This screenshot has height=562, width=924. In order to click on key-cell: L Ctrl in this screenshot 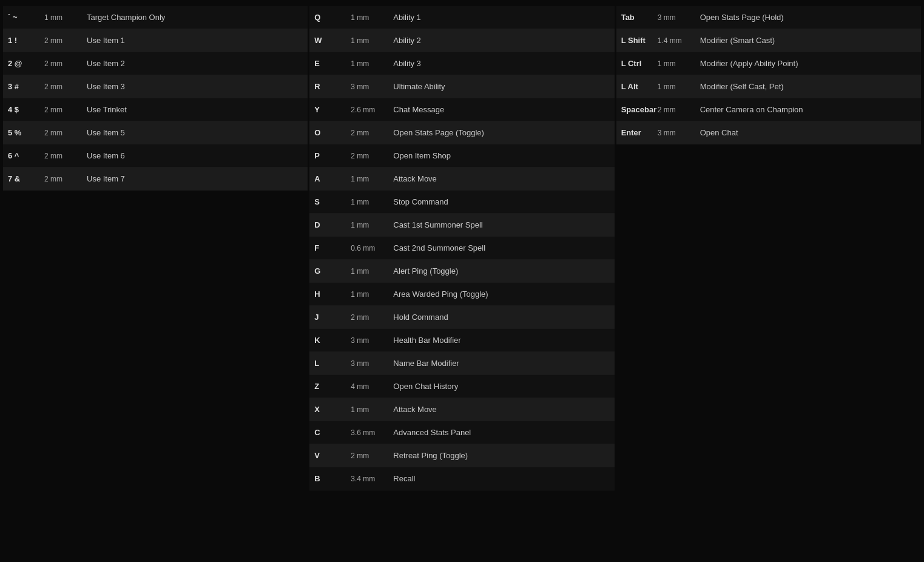, I will do `click(639, 63)`.